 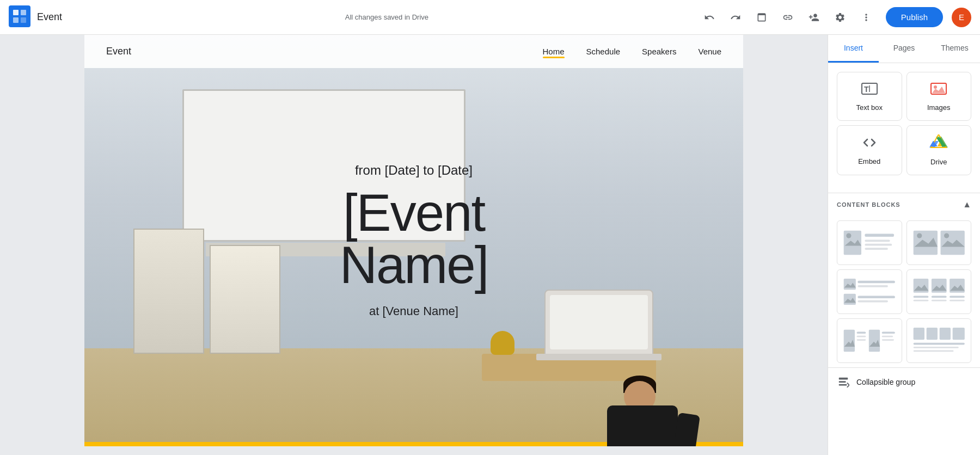 What do you see at coordinates (904, 49) in the screenshot?
I see `panel-tabs: Insert Pages Themes` at bounding box center [904, 49].